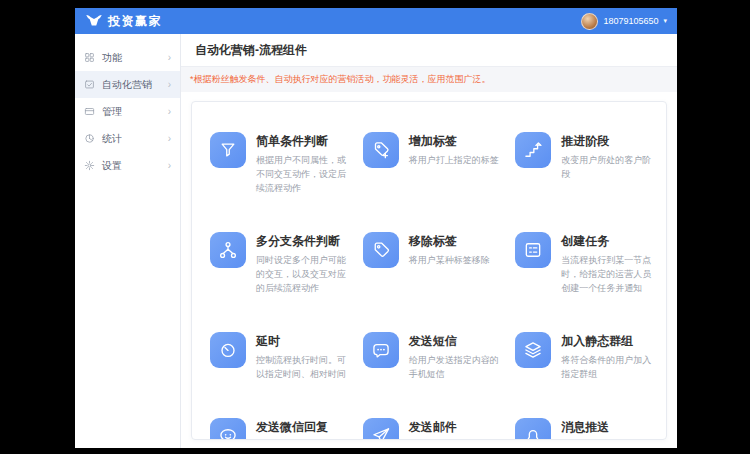  Describe the element at coordinates (90, 84) in the screenshot. I see `check-square-icon` at that location.